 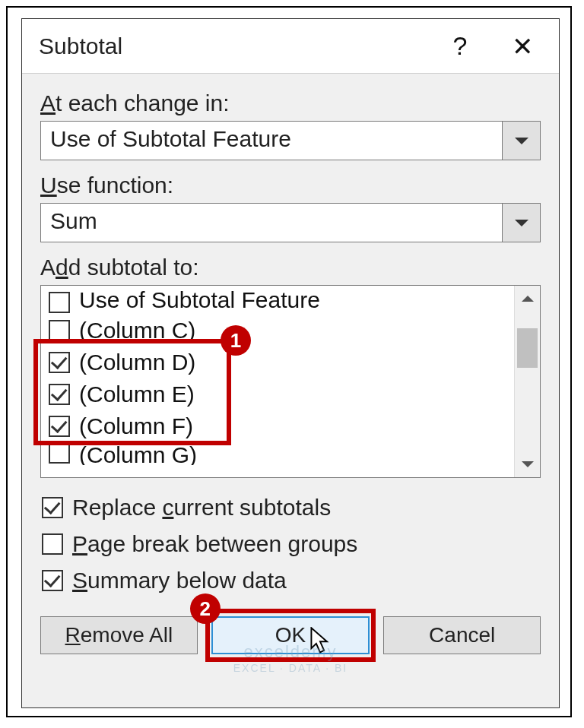 What do you see at coordinates (528, 348) in the screenshot?
I see `scroll-thumb` at bounding box center [528, 348].